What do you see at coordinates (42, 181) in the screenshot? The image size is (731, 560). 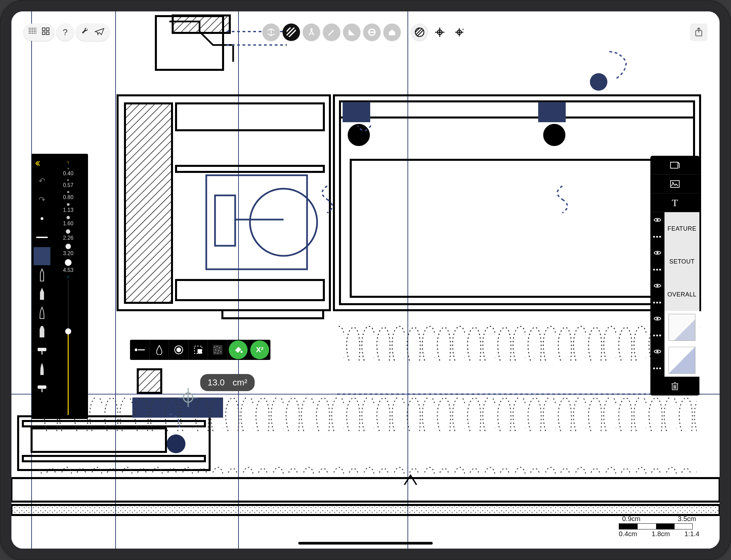 I see `undo-button: ↶` at bounding box center [42, 181].